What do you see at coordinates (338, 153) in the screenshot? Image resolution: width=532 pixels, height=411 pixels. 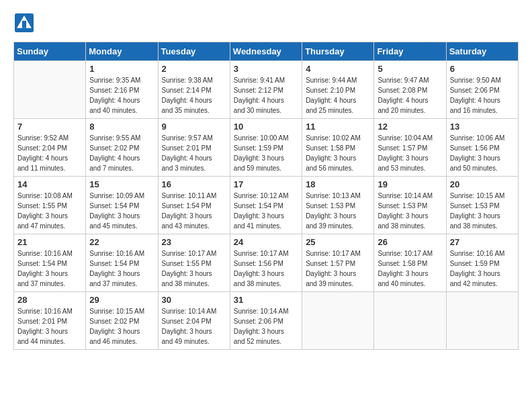 I see `day-info: Sunrise: 10:02 AM Sunset: 1:58 PM Daylig…` at bounding box center [338, 153].